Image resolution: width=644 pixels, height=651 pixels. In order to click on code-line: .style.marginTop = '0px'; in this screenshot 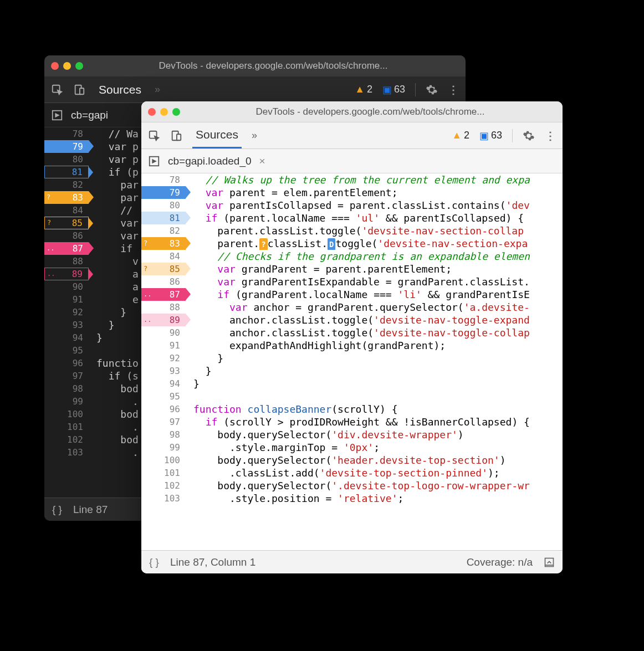, I will do `click(378, 448)`.